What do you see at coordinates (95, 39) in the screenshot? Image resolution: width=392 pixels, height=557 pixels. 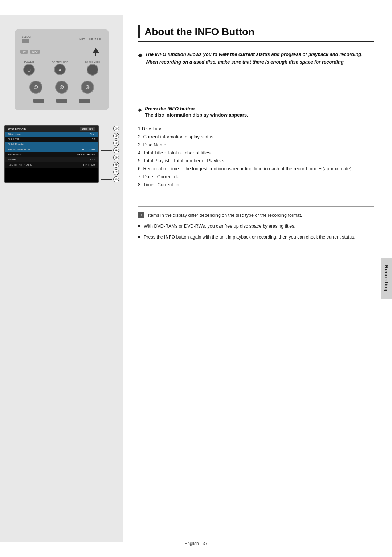 I see `input-sel-label: INPUT SEL` at bounding box center [95, 39].